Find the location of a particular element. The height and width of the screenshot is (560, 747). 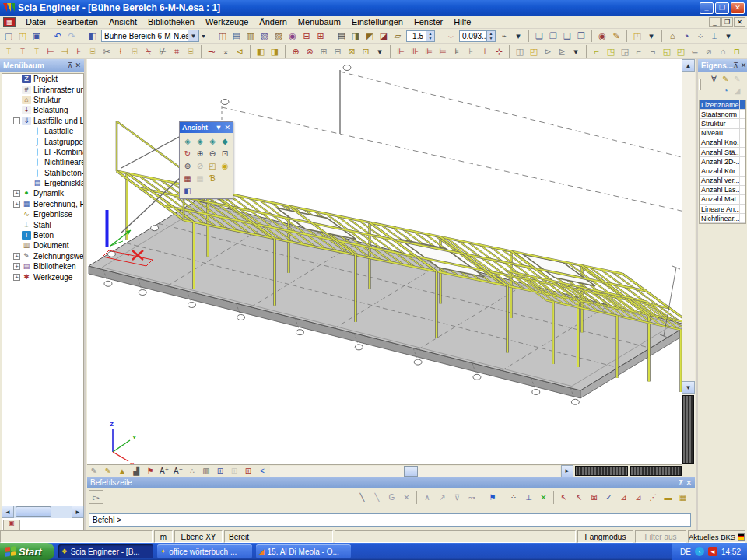

tree-item: ∿ Ergebnisse is located at coordinates (43, 215).